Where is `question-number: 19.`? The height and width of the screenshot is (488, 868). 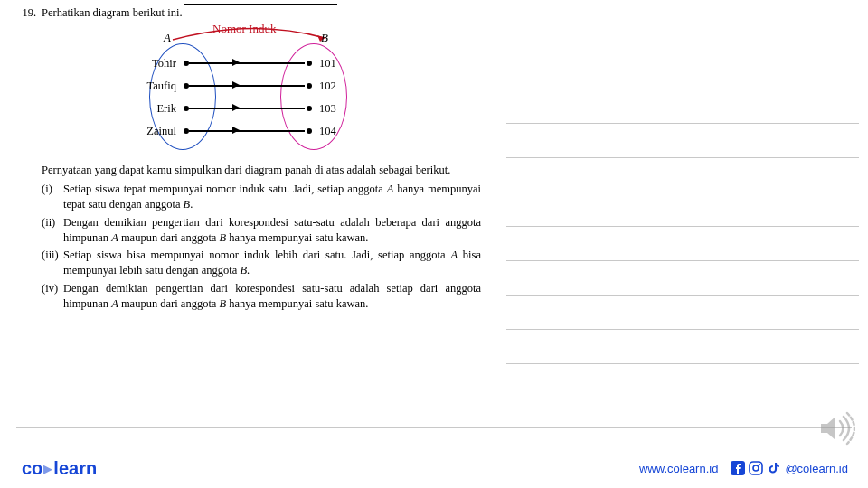 question-number: 19. is located at coordinates (29, 13).